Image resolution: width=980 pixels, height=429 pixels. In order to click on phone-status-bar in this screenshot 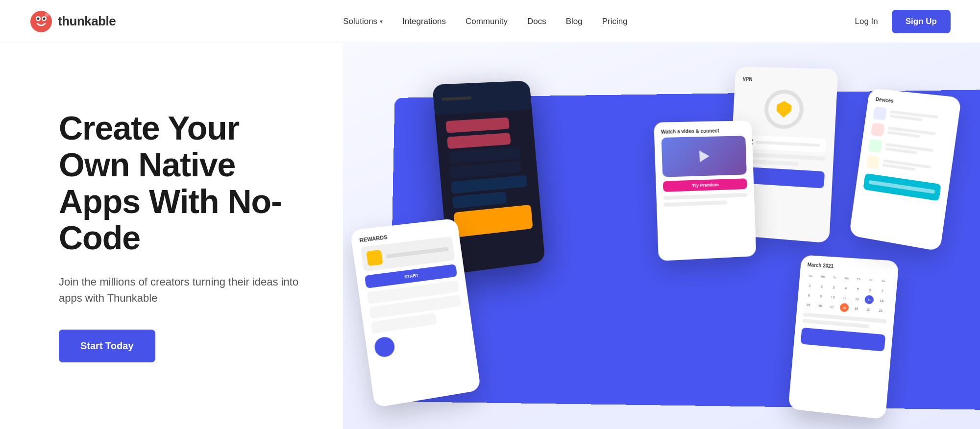, I will do `click(457, 99)`.